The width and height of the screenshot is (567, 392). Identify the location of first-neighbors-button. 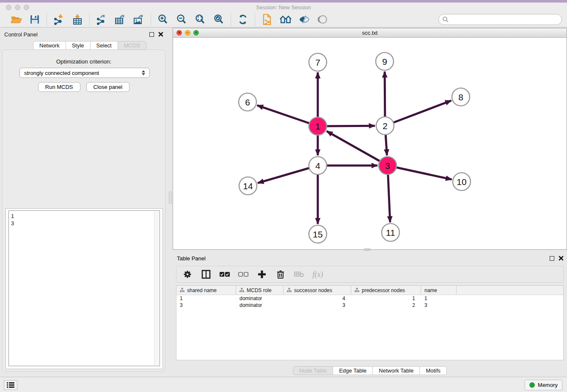
(286, 19).